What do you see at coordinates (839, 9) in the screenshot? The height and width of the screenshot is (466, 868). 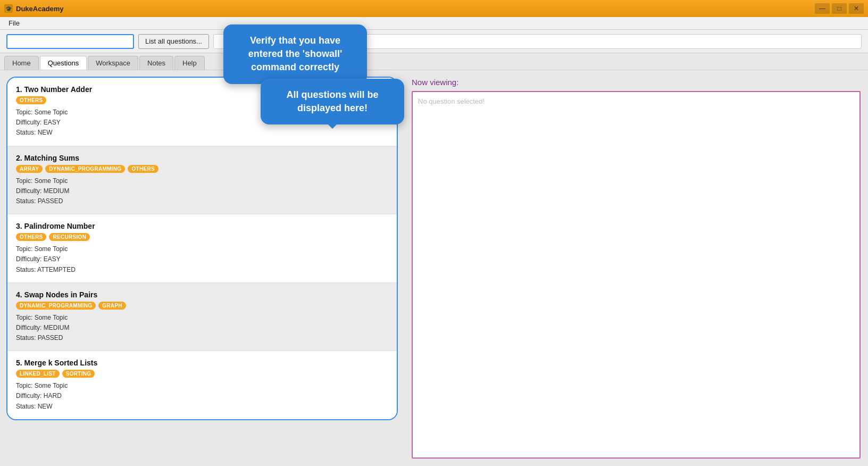 I see `maximize-button: □` at bounding box center [839, 9].